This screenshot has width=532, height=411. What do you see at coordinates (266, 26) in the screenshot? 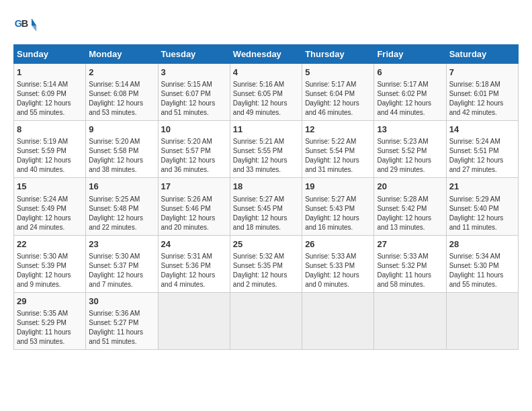
I see `page-header: G B` at bounding box center [266, 26].